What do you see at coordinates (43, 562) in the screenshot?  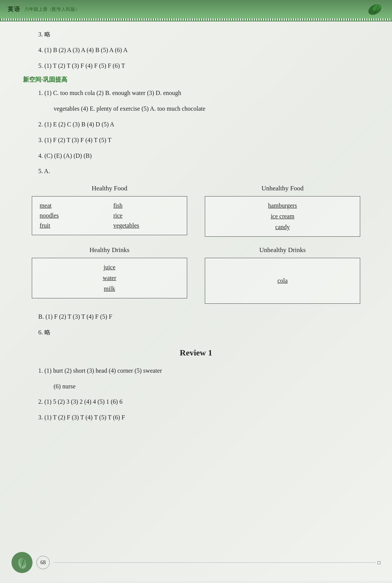 I see `page-number: 68` at bounding box center [43, 562].